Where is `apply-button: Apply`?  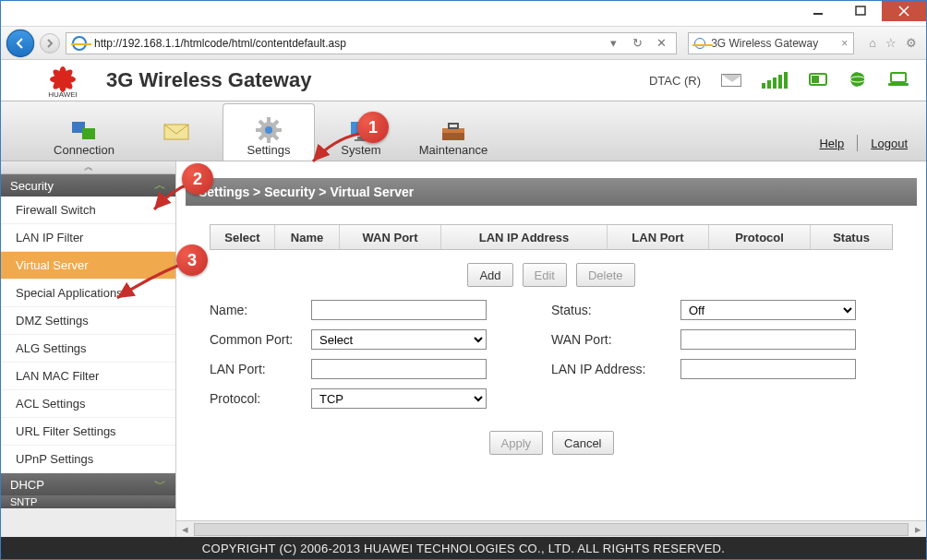
apply-button: Apply is located at coordinates (517, 443).